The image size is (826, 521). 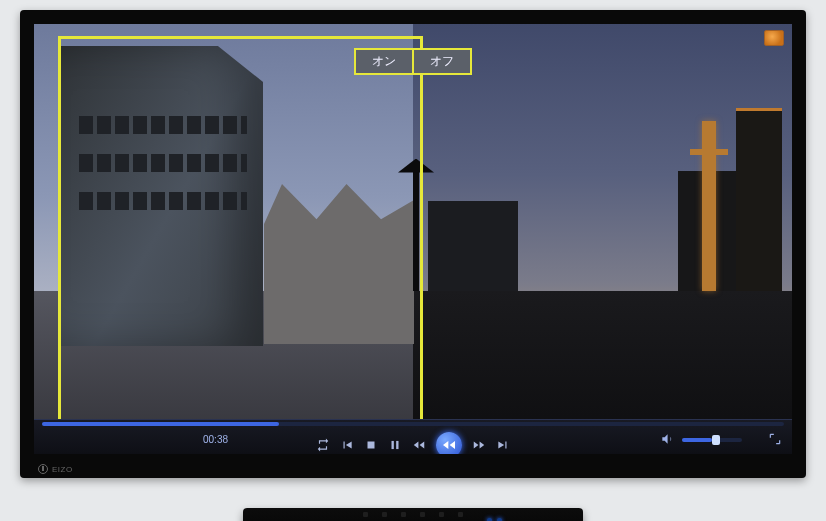 What do you see at coordinates (479, 445) in the screenshot?
I see `step-forward-icon` at bounding box center [479, 445].